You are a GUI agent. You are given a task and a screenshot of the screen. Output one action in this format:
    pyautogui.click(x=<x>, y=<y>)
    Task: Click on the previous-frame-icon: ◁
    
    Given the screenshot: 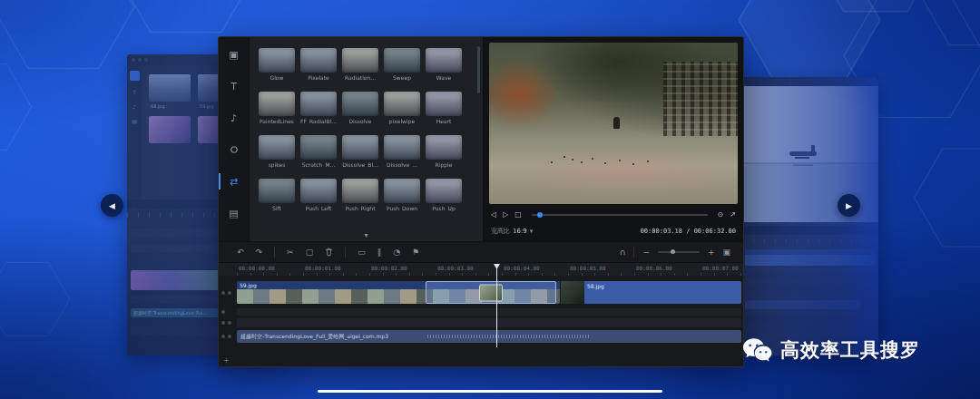 What is the action you would take?
    pyautogui.click(x=494, y=214)
    